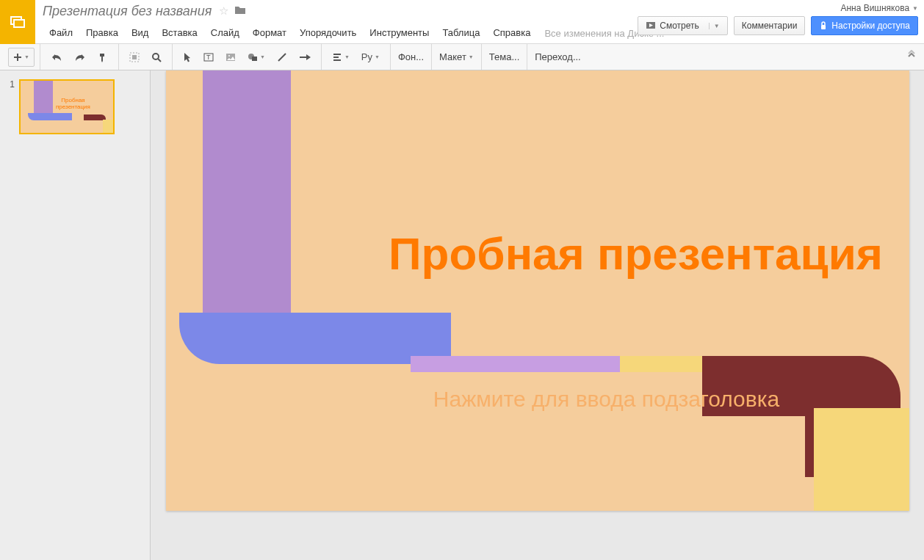 The height and width of the screenshot is (560, 924). I want to click on background-button: Фон..., so click(411, 57).